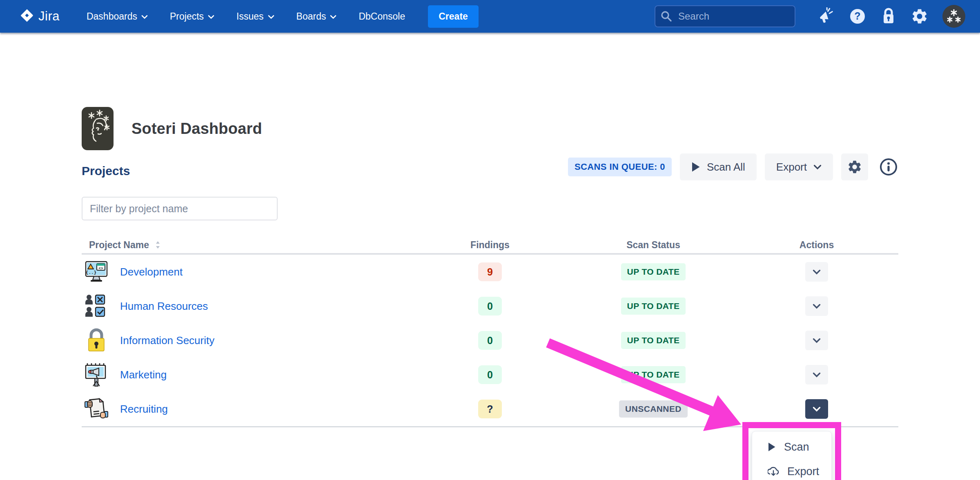 The height and width of the screenshot is (480, 980). I want to click on project-link: Development, so click(151, 272).